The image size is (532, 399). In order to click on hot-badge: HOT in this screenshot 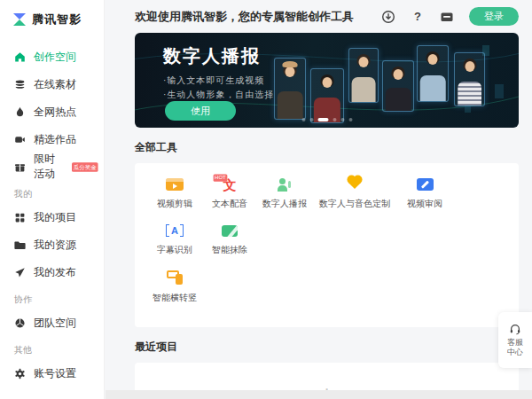, I will do `click(220, 177)`.